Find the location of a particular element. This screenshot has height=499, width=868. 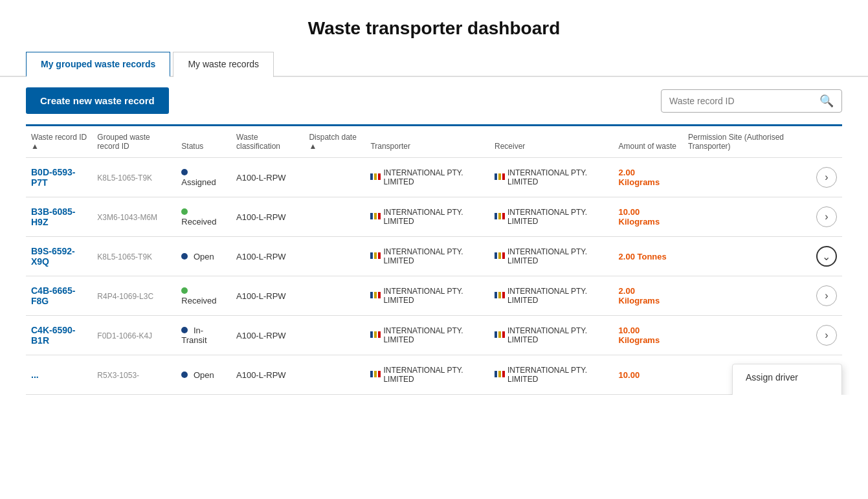

menu-item-assign-driver: Assign driver is located at coordinates (787, 377).